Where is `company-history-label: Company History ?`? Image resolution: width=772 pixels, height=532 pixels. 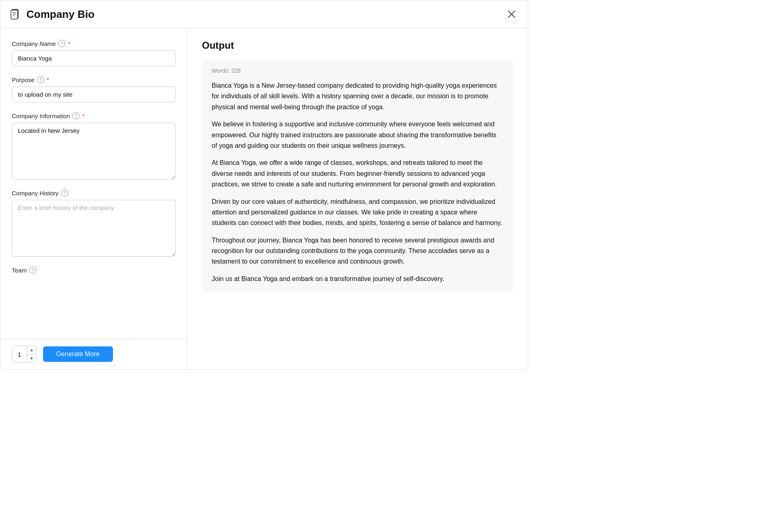
company-history-label: Company History ? is located at coordinates (93, 193).